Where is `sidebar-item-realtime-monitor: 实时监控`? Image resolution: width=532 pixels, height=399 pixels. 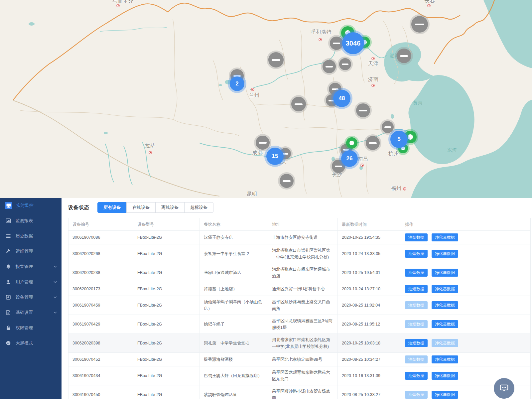
sidebar-item-realtime-monitor: 实时监控 is located at coordinates (31, 205).